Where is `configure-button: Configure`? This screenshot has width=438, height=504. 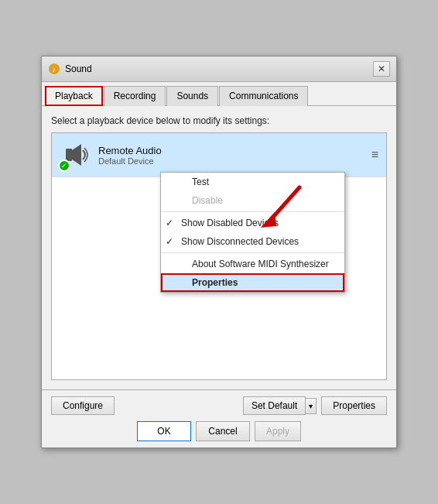 configure-button: Configure is located at coordinates (83, 406).